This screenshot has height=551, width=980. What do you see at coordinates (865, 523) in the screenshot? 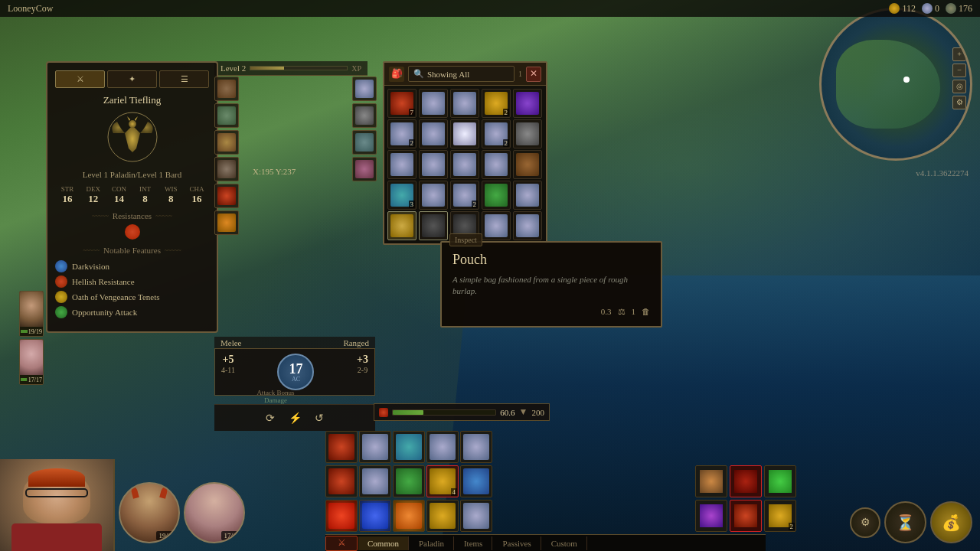
I see `settings-button: ⚙` at bounding box center [865, 523].